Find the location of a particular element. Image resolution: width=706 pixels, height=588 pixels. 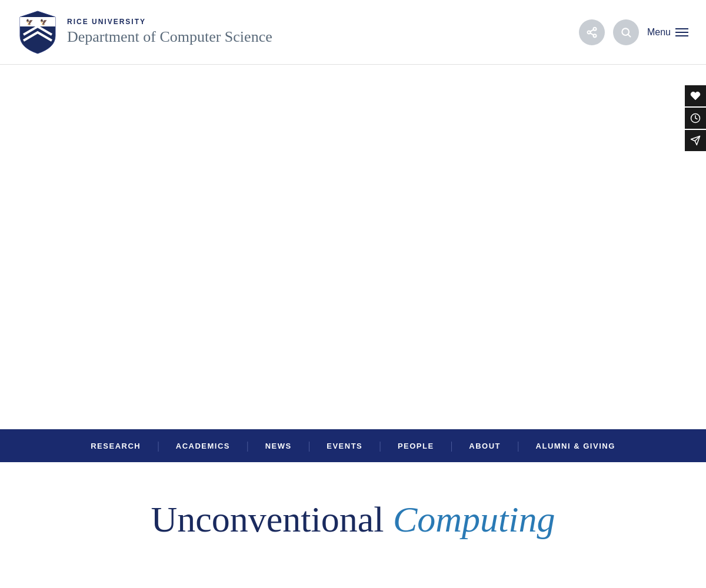

tagline-part1: Unconventional is located at coordinates (272, 519).